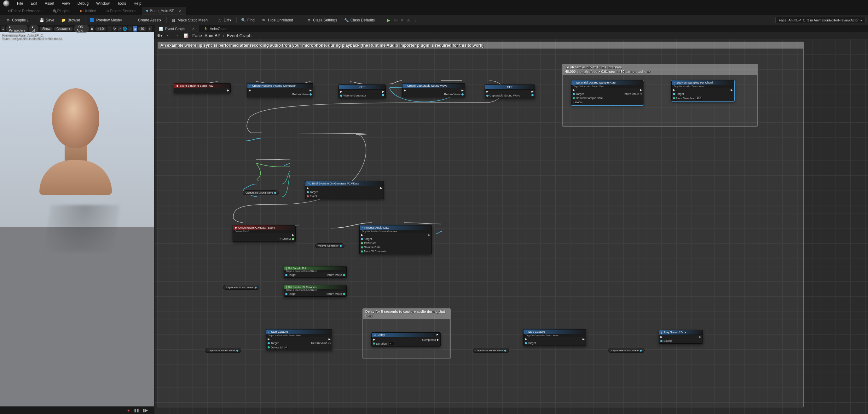 The height and width of the screenshot is (414, 868). I want to click on compile-button: ⚙Compile ⋮, so click(18, 20).